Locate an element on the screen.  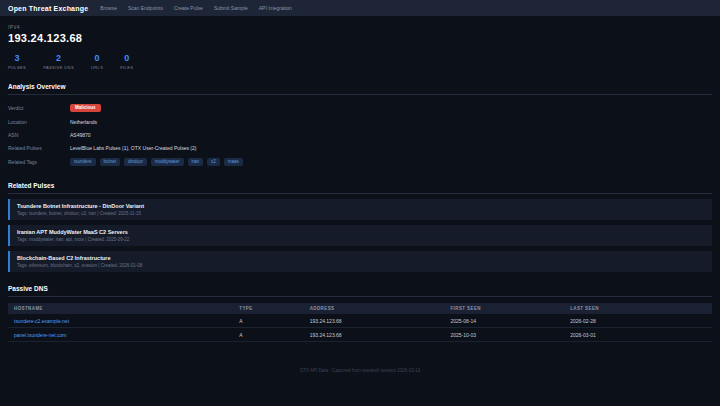
verdict-row: Verdict Malicious is located at coordinates (360, 108).